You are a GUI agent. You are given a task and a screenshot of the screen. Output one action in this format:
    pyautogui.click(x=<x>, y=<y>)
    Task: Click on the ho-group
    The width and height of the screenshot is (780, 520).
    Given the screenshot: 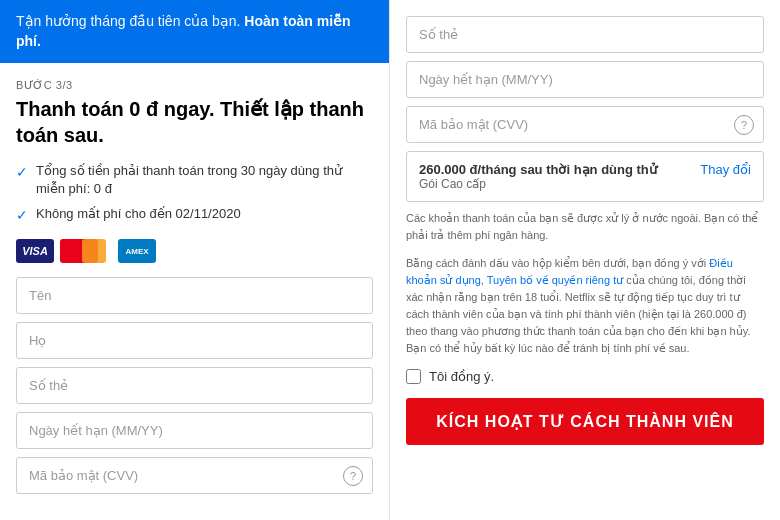 What is the action you would take?
    pyautogui.click(x=194, y=340)
    